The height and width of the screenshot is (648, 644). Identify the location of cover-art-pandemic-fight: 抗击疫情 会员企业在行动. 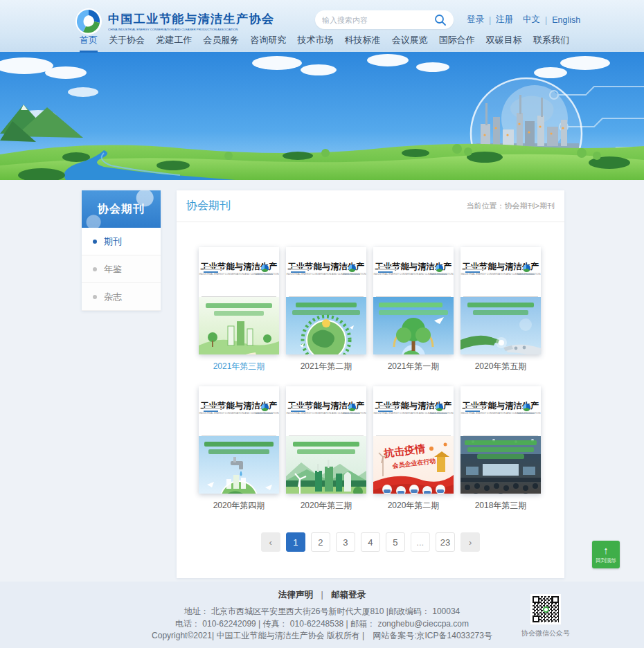
(413, 465).